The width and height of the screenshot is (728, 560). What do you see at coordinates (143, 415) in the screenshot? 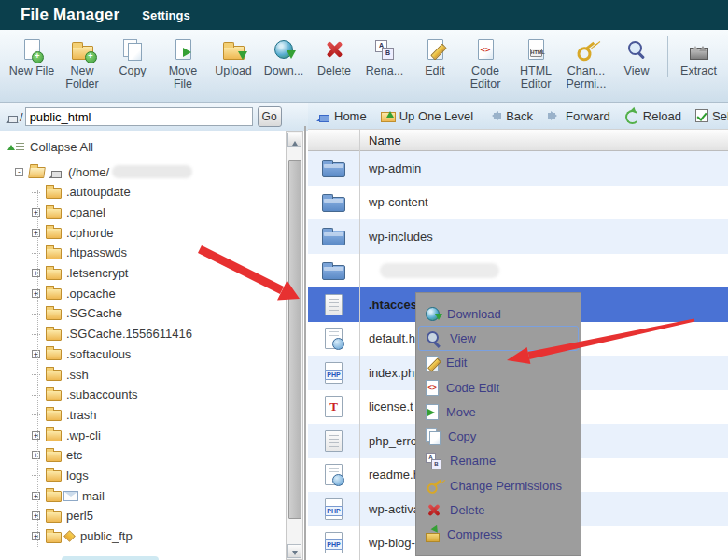
I see `tree-item: .trash` at bounding box center [143, 415].